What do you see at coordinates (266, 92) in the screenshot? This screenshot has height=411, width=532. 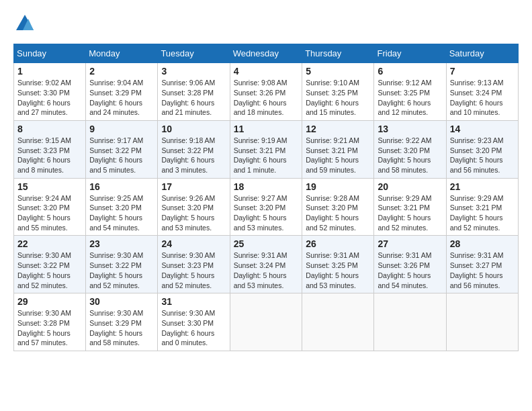 I see `calendar-cell: 4Sunrise: 9:08 AMSunset: 3:26 PMDaylight…` at bounding box center [266, 92].